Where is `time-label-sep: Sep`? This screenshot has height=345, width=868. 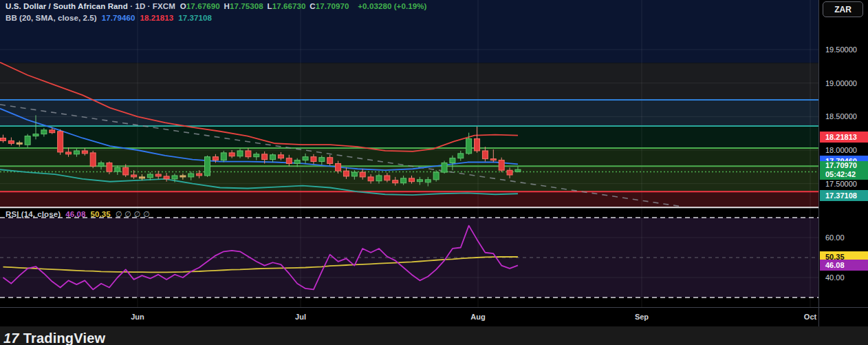
time-label-sep: Sep is located at coordinates (642, 317).